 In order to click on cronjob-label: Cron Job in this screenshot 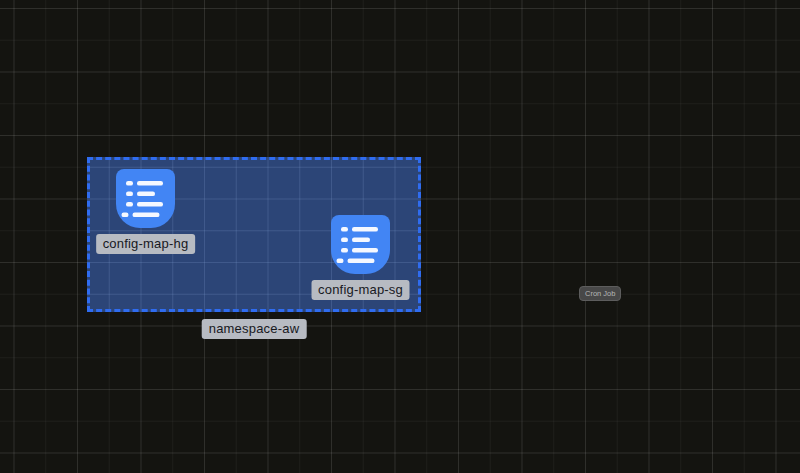, I will do `click(600, 294)`.